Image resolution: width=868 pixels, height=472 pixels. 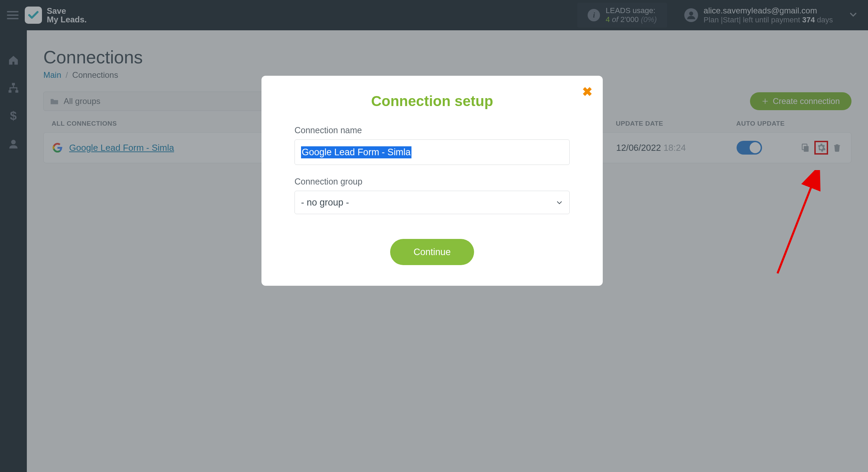 What do you see at coordinates (559, 202) in the screenshot?
I see `chevron-down-icon` at bounding box center [559, 202].